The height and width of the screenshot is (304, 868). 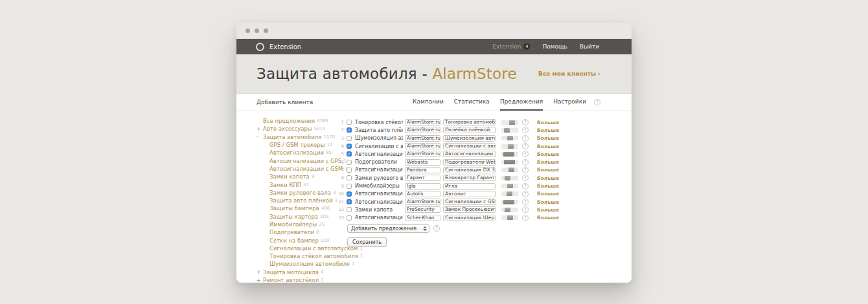 I want to click on sidebar-category-link: Защита авто плёнкой, so click(x=301, y=201).